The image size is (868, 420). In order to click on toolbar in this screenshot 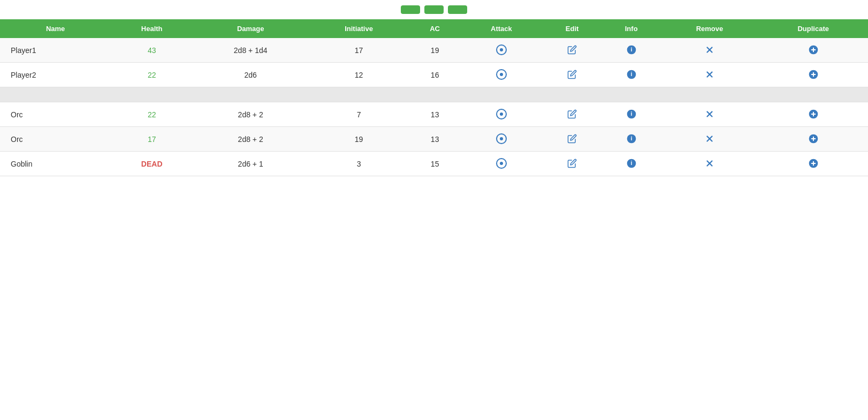, I will do `click(434, 10)`.